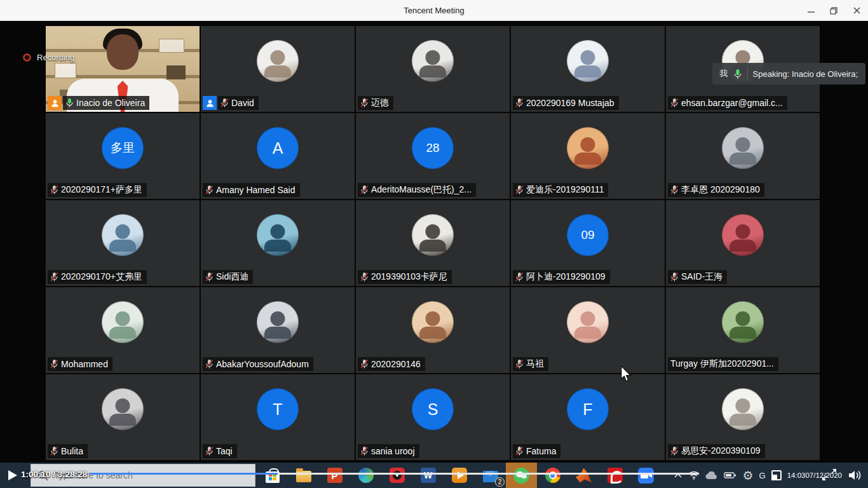 The width and height of the screenshot is (868, 488). Describe the element at coordinates (536, 451) in the screenshot. I see `participant-label: Fatuma` at that location.